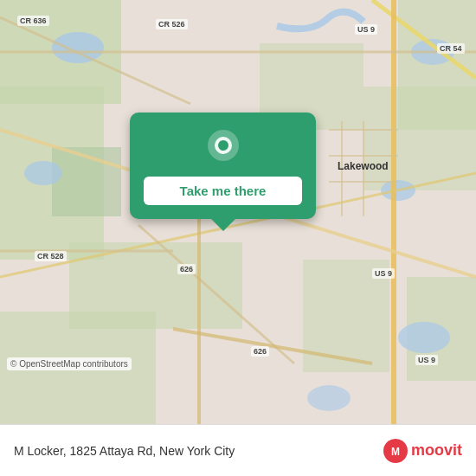 The image size is (476, 476). I want to click on town-label-lakewood: Lakewood, so click(363, 166).